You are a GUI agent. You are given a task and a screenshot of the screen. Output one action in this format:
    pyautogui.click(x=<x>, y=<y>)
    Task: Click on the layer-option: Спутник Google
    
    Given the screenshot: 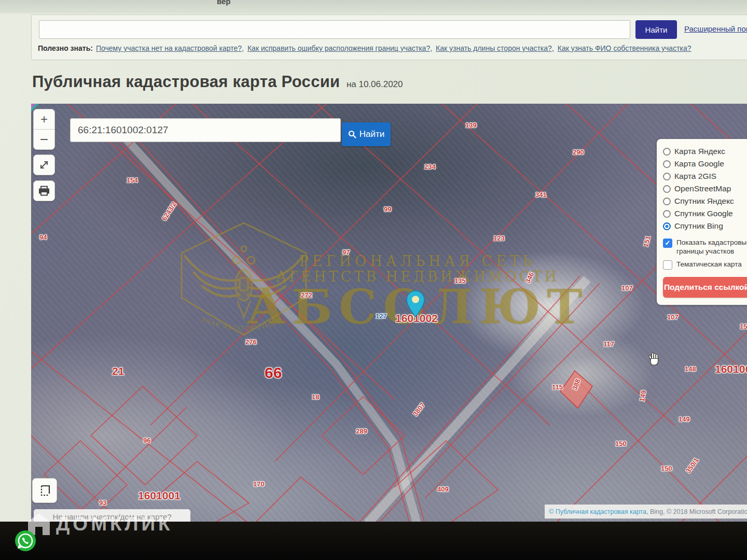 What is the action you would take?
    pyautogui.click(x=705, y=214)
    